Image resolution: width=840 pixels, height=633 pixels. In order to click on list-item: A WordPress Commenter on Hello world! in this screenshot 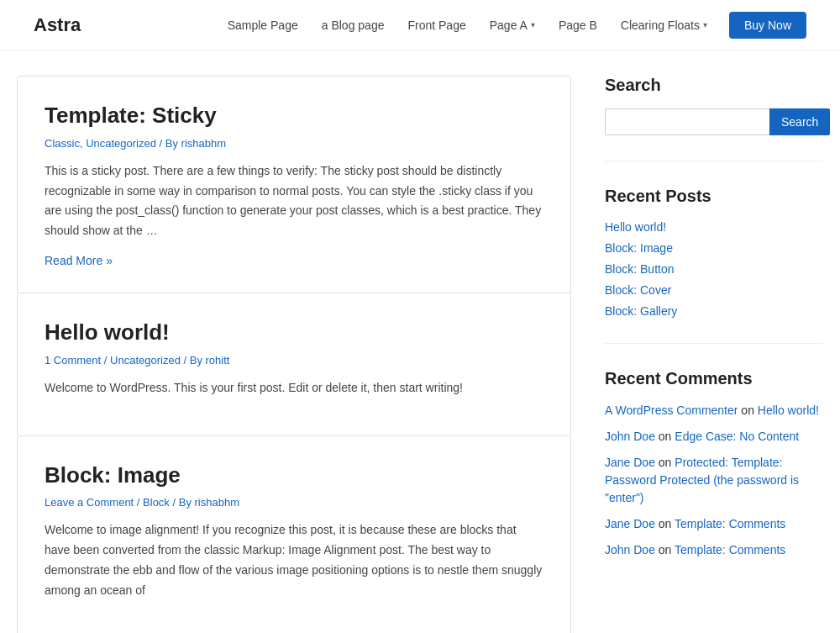, I will do `click(714, 410)`.